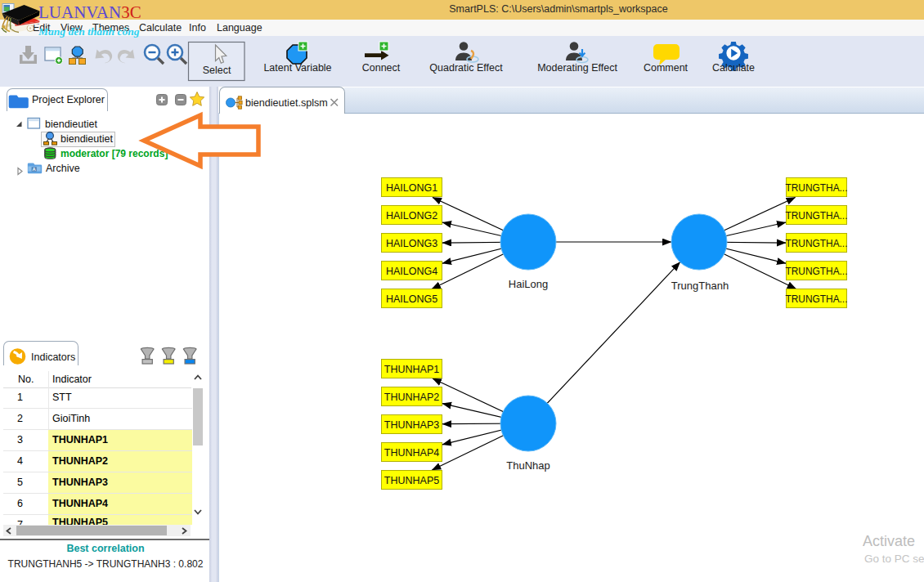 The width and height of the screenshot is (924, 582). I want to click on svg-text: HAILONG3, so click(412, 244).